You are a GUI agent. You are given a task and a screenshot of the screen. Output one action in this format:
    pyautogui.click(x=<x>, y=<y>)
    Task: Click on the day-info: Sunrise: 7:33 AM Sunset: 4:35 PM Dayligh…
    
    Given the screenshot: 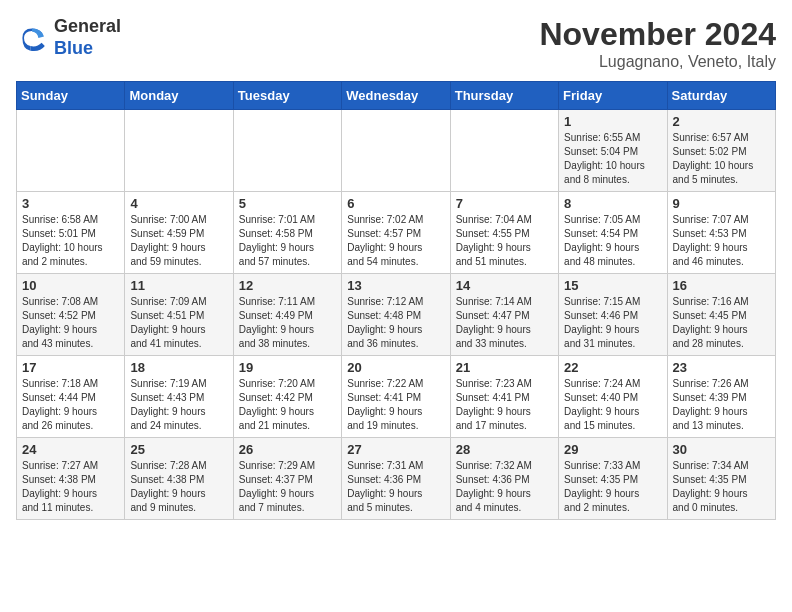 What is the action you would take?
    pyautogui.click(x=612, y=487)
    